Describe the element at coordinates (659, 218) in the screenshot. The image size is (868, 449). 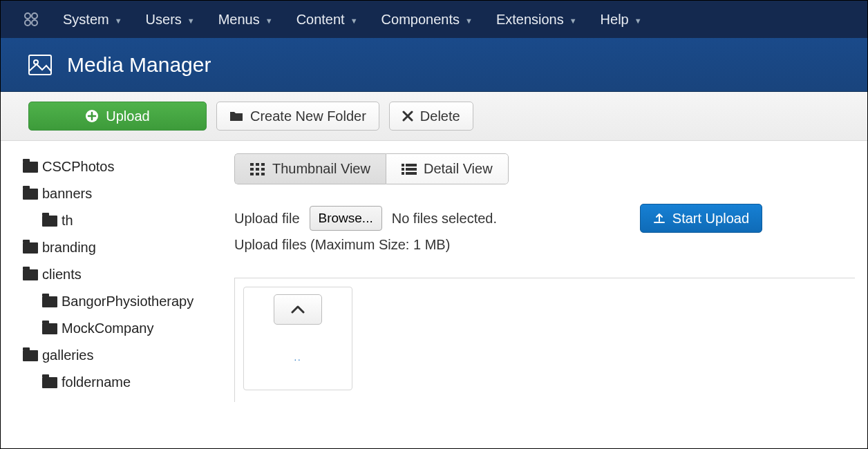
I see `upload-icon` at that location.